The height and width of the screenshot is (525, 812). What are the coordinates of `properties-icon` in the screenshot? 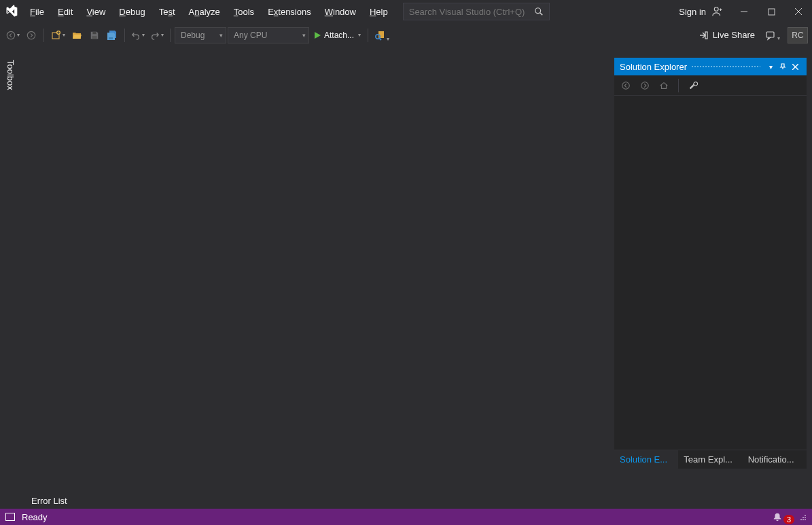 It's located at (693, 86).